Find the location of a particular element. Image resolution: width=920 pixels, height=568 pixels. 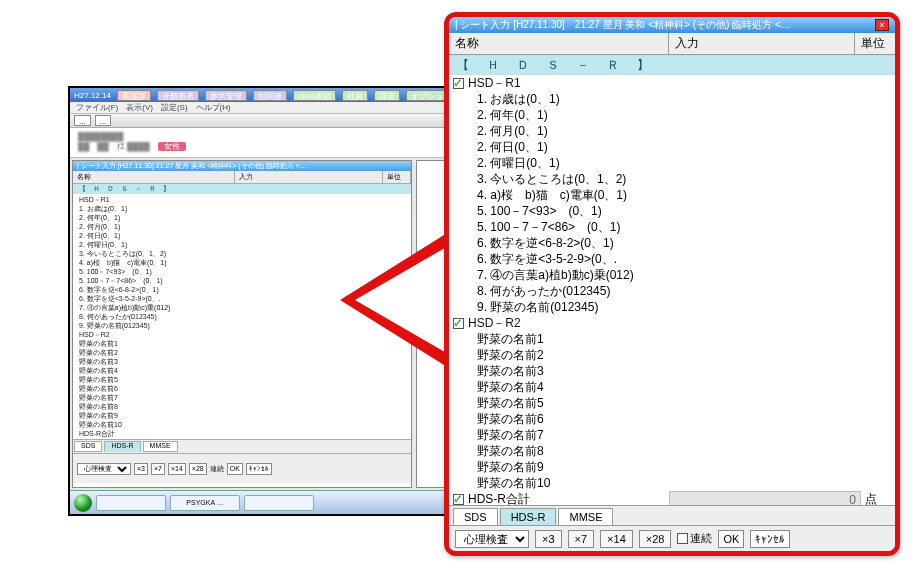

mini-sheet-tabs: SDS HDS-R MMSE is located at coordinates (242, 446).